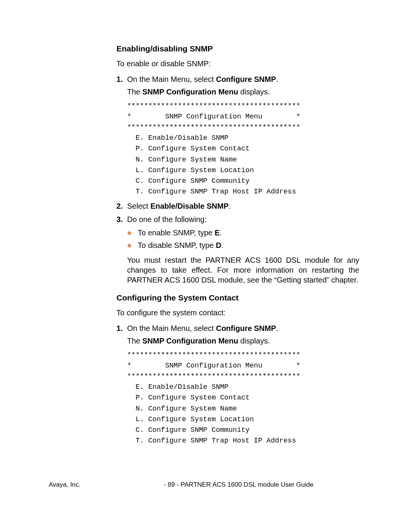 The image size is (411, 532). Describe the element at coordinates (244, 219) in the screenshot. I see `step-body: Do one of the following:` at that location.